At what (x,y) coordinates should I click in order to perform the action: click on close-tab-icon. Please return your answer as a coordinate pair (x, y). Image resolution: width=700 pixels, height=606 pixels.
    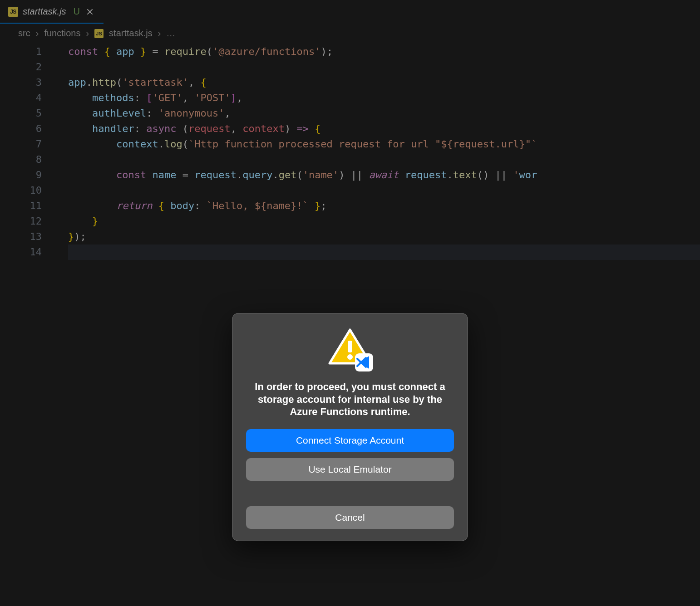
    Looking at the image, I should click on (90, 12).